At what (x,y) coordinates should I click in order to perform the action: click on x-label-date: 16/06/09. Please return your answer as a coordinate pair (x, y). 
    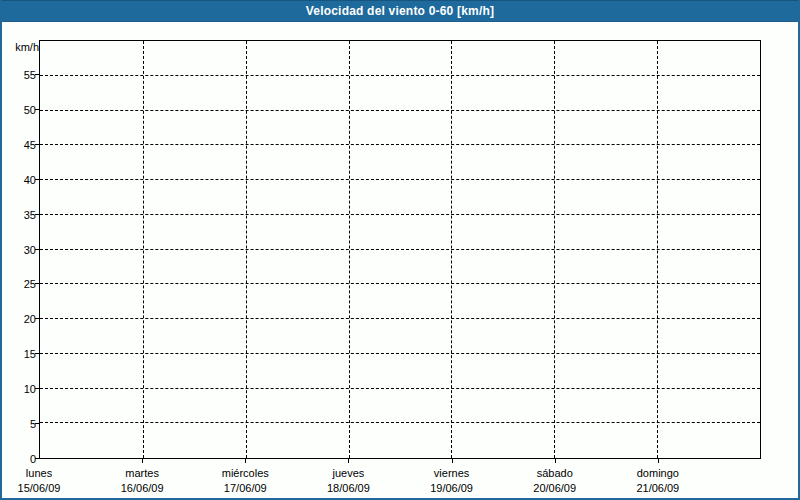
    Looking at the image, I should click on (142, 488).